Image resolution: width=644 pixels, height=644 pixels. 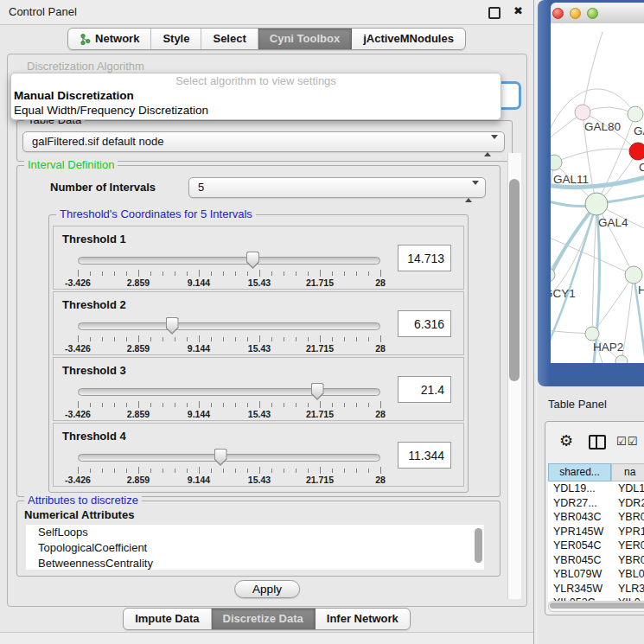 What do you see at coordinates (264, 142) in the screenshot?
I see `table-data-combobox: galFiltered.sif default node` at bounding box center [264, 142].